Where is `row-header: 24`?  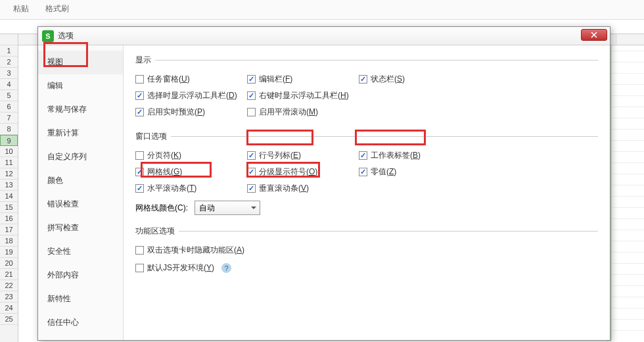 row-header: 24 is located at coordinates (9, 308).